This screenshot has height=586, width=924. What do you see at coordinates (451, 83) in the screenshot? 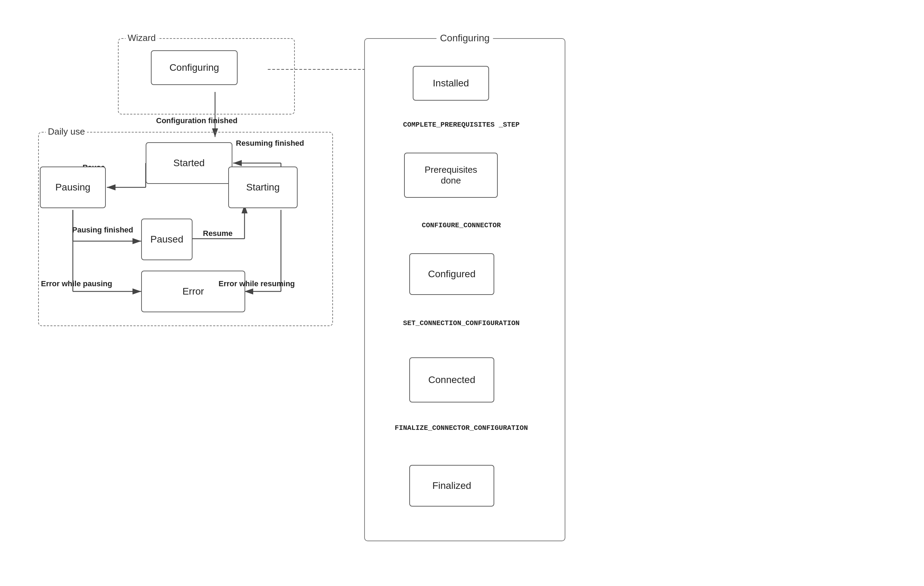
I see `installed-box: Installed` at bounding box center [451, 83].